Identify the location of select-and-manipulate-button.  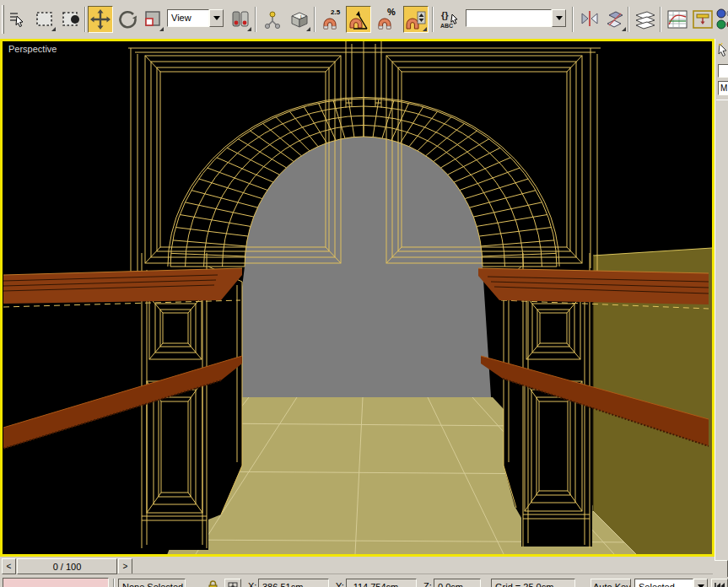
(272, 19).